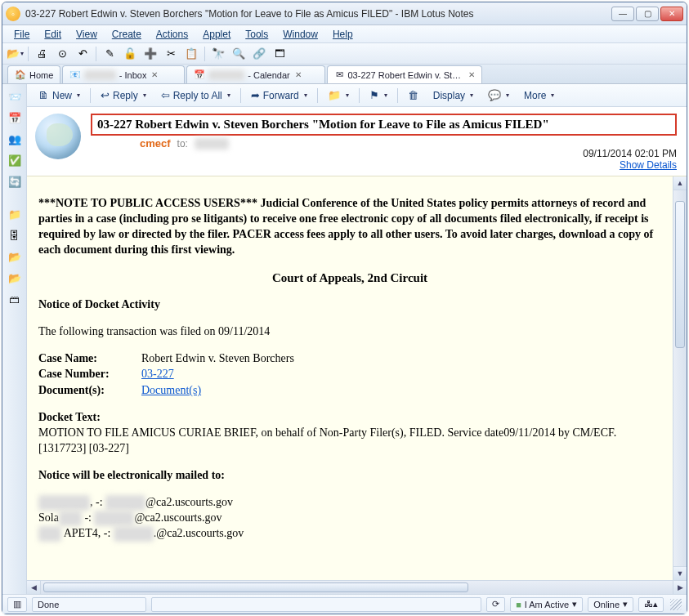 Image resolution: width=689 pixels, height=616 pixels. Describe the element at coordinates (123, 96) in the screenshot. I see `reply-button: ↩Reply` at that location.